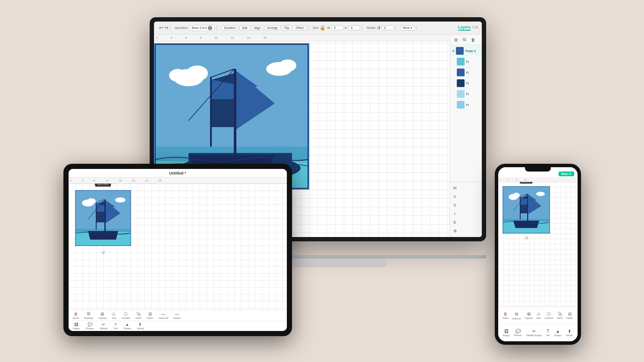 The width and height of the screenshot is (644, 362). I want to click on phone-flatten-tool: ⊟ Flatten, so click(569, 315).